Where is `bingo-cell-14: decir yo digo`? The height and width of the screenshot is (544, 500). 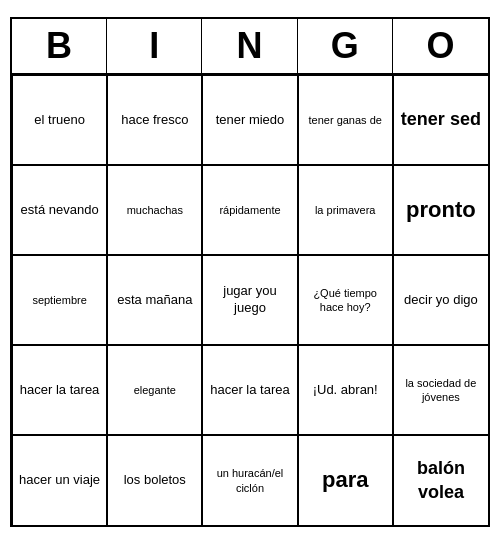
bingo-cell-14: decir yo digo is located at coordinates (440, 300).